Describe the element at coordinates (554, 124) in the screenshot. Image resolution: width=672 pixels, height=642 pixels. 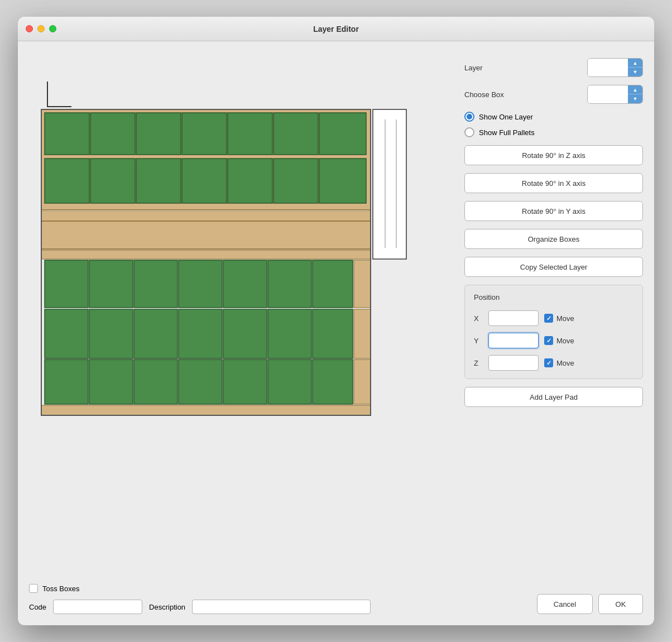
I see `display-mode-group: Show One Layer Show Full Pallets` at that location.